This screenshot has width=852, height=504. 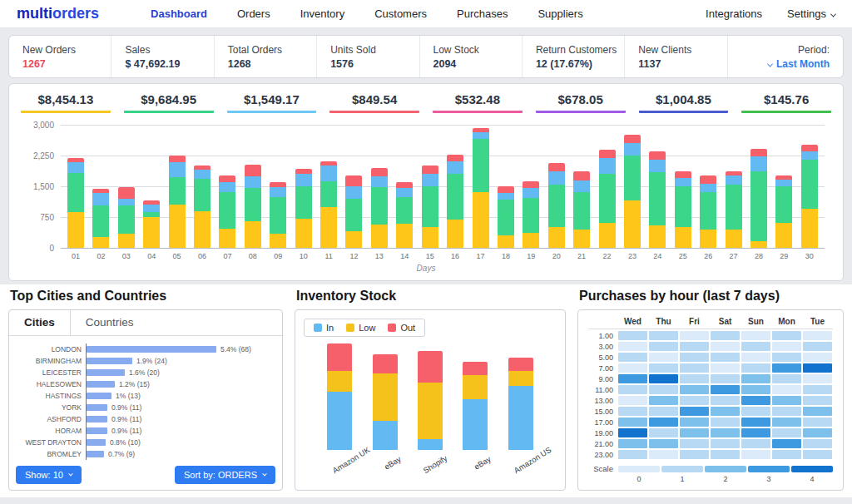 What do you see at coordinates (799, 64) in the screenshot?
I see `period-value: Last Month` at bounding box center [799, 64].